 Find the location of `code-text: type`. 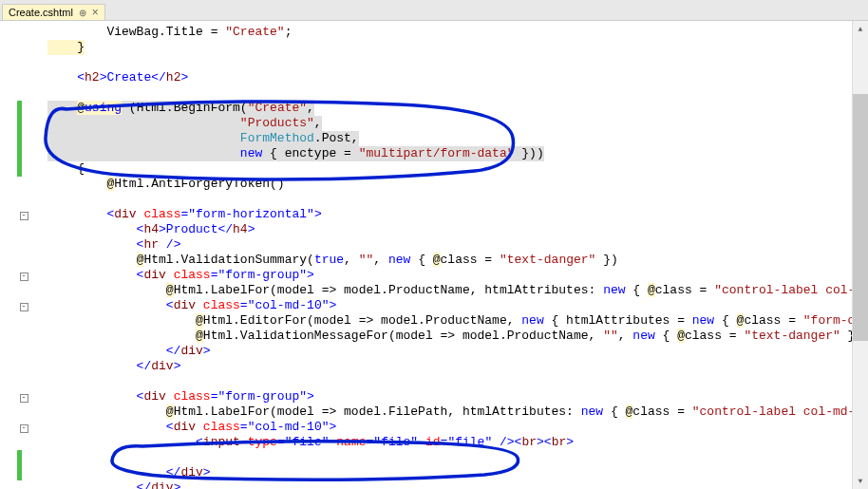

code-text: type is located at coordinates (262, 442).